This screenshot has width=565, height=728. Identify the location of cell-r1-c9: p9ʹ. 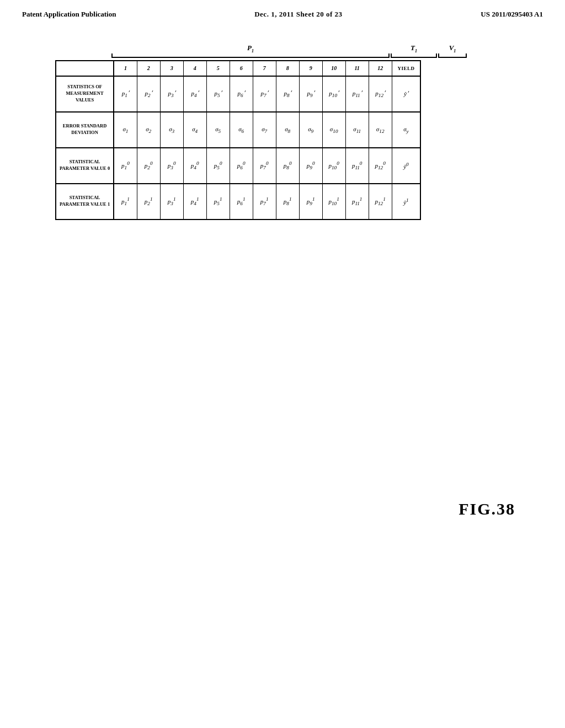
(311, 94).